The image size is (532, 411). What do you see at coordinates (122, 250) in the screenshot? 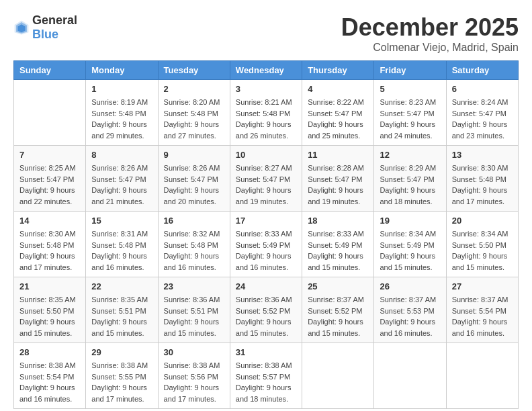
I see `day-info: Sunrise: 8:31 AM Sunset: 5:48 PM Dayligh…` at bounding box center [122, 250].